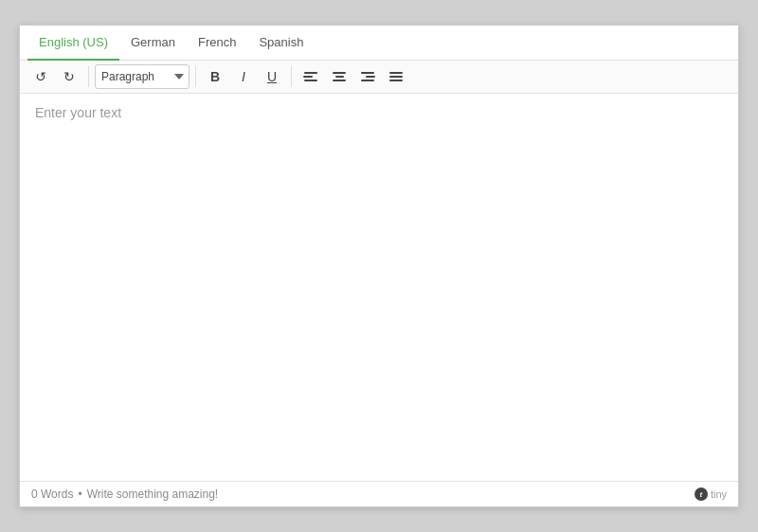 The image size is (758, 532). I want to click on tiny-logo-icon: t, so click(701, 494).